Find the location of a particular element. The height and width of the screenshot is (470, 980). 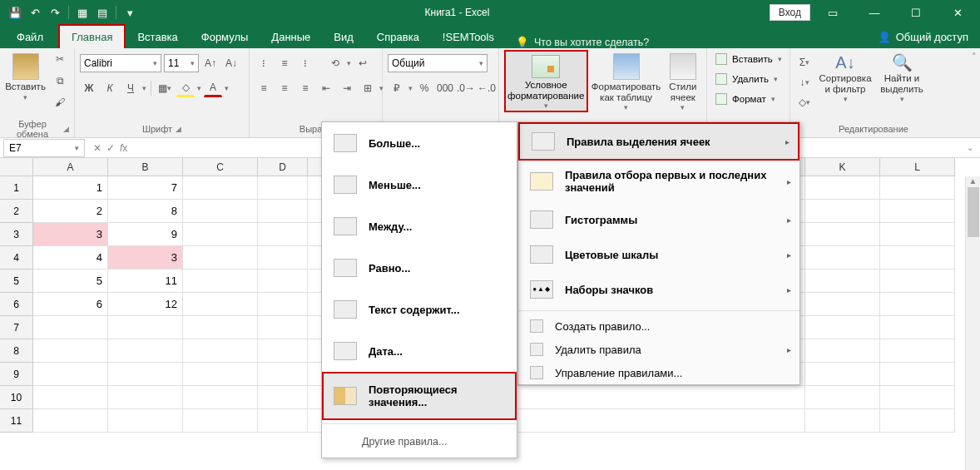

save-icon: 💾 is located at coordinates (15, 12).